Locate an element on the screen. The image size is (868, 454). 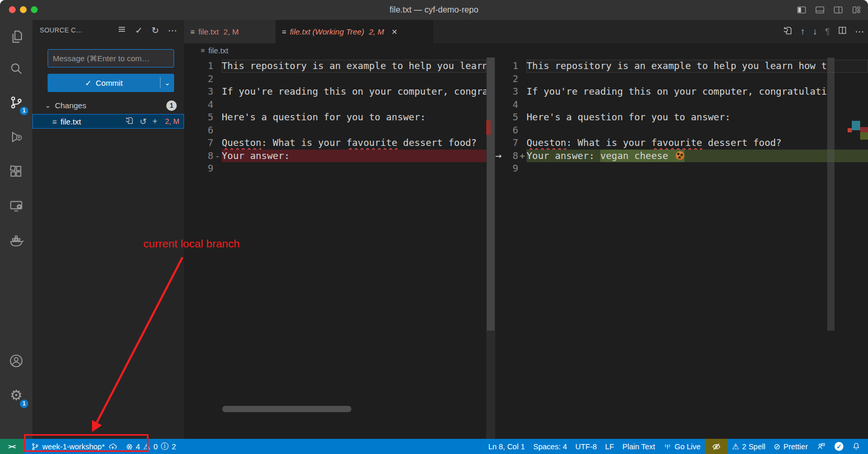
warning-count: 0 is located at coordinates (155, 447).